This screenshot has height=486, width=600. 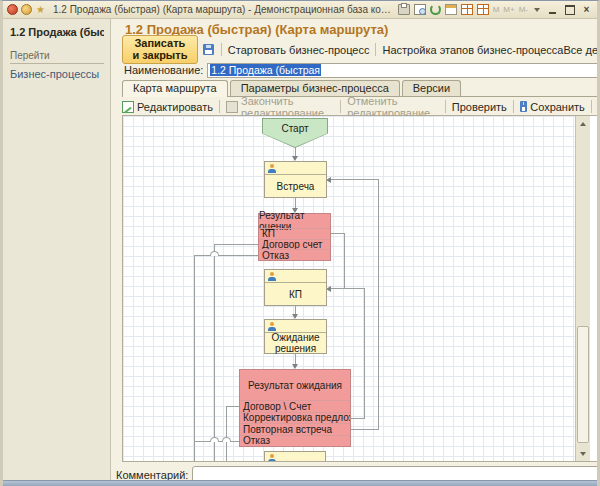 What do you see at coordinates (296, 294) in the screenshot?
I see `flow-node-kp-label: КП` at bounding box center [296, 294].